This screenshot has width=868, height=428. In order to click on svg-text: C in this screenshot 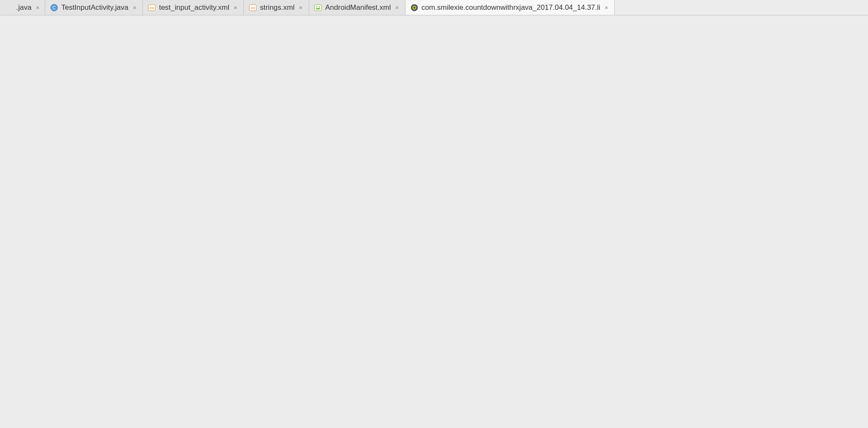, I will do `click(54, 8)`.